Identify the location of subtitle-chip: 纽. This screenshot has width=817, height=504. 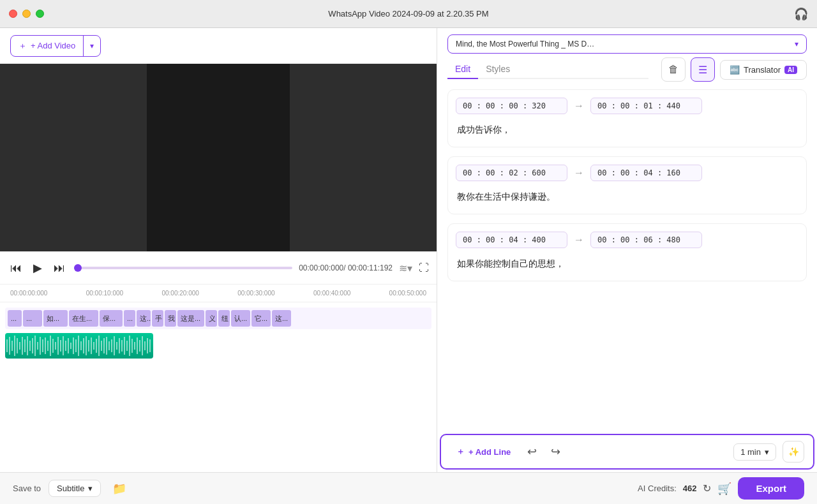
(224, 318).